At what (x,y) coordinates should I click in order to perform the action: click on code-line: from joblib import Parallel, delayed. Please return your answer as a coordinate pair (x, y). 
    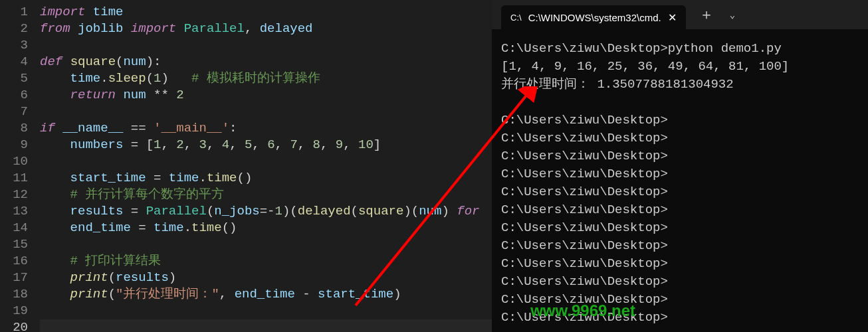
    Looking at the image, I should click on (266, 29).